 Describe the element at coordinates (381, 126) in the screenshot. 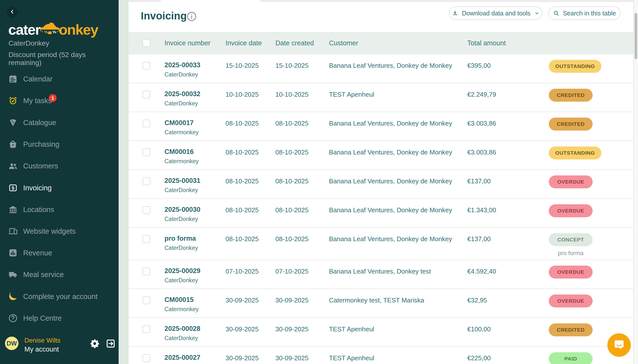

I see `table-row: CM00017 Catermonkey 08-10-2025 08-10-202…` at that location.